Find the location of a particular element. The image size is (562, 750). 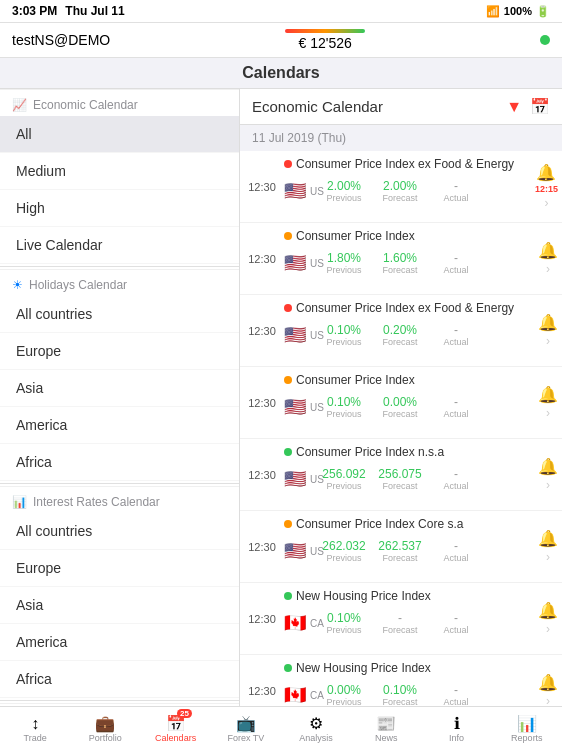

reports-icon: 📊 is located at coordinates (527, 724).